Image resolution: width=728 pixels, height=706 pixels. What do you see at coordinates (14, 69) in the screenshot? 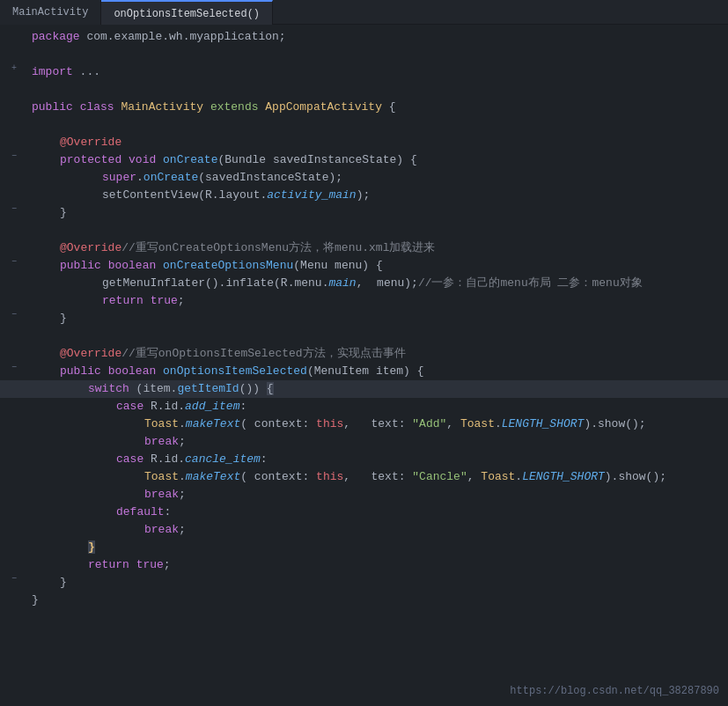
I see `fold-icon: +` at bounding box center [14, 69].